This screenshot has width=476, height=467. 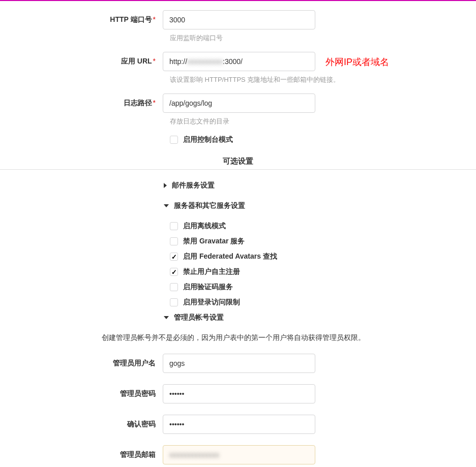 I want to click on admin-email-input: xxxxxxxxxxxxxx, so click(x=239, y=455).